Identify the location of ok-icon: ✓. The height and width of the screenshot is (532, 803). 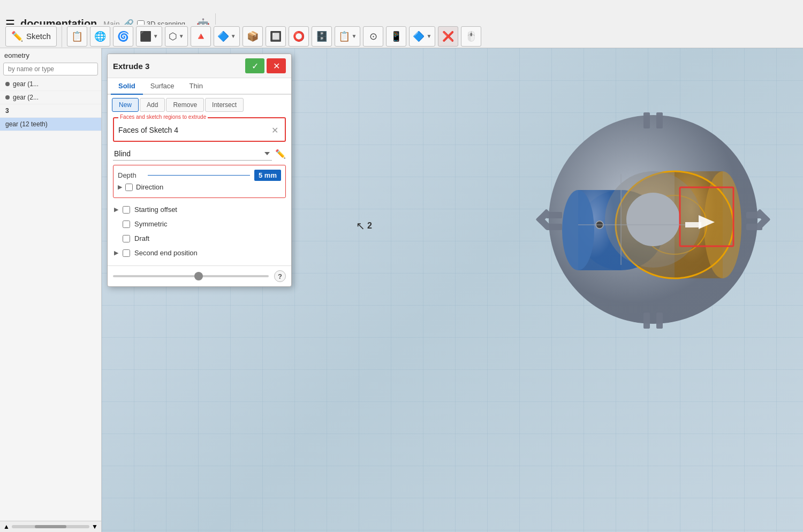
(255, 66).